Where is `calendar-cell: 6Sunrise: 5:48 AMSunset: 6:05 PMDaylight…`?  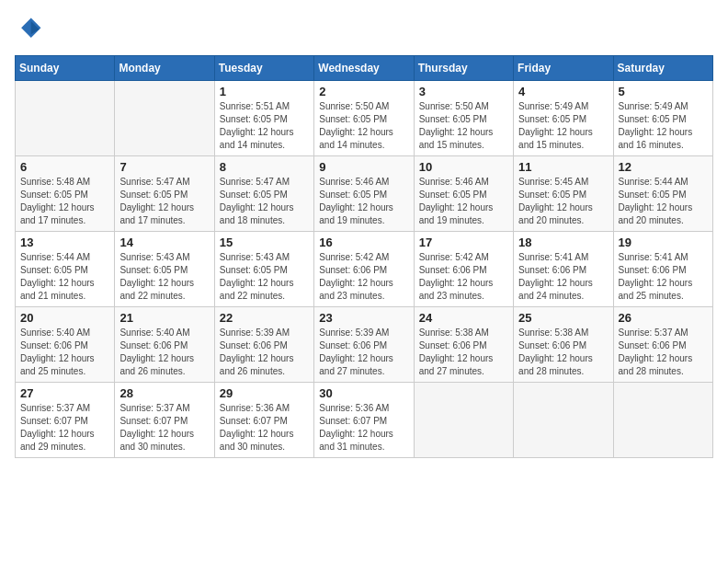
calendar-cell: 6Sunrise: 5:48 AMSunset: 6:05 PMDaylight… is located at coordinates (65, 194).